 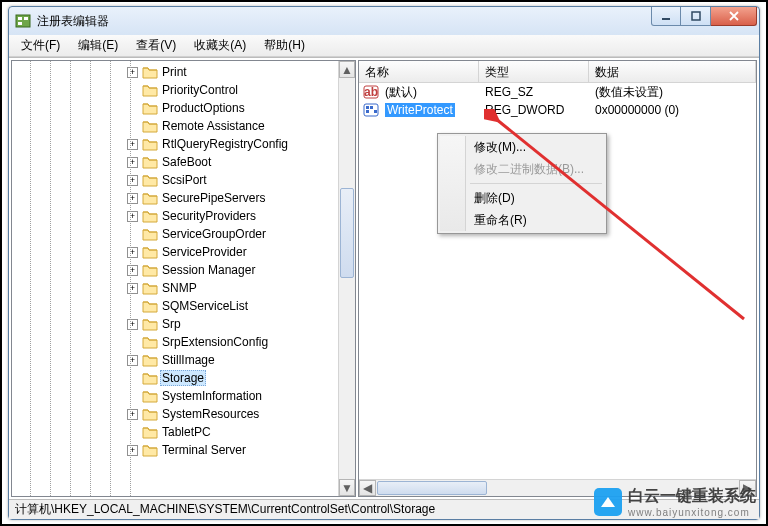 I want to click on context-menu: 修改(M)... 修改二进制数据(B)... 删除(D) 重命名(R), so click(x=522, y=184).